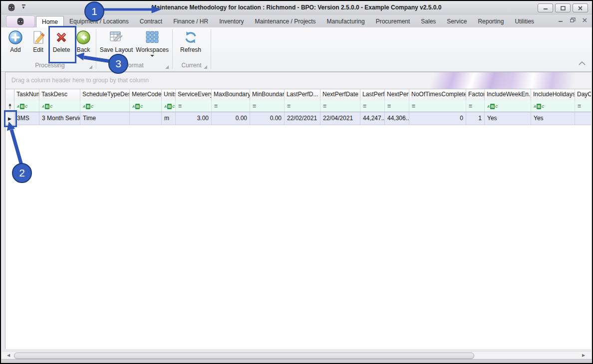  I want to click on filter-cell-units: ABC, so click(169, 106).